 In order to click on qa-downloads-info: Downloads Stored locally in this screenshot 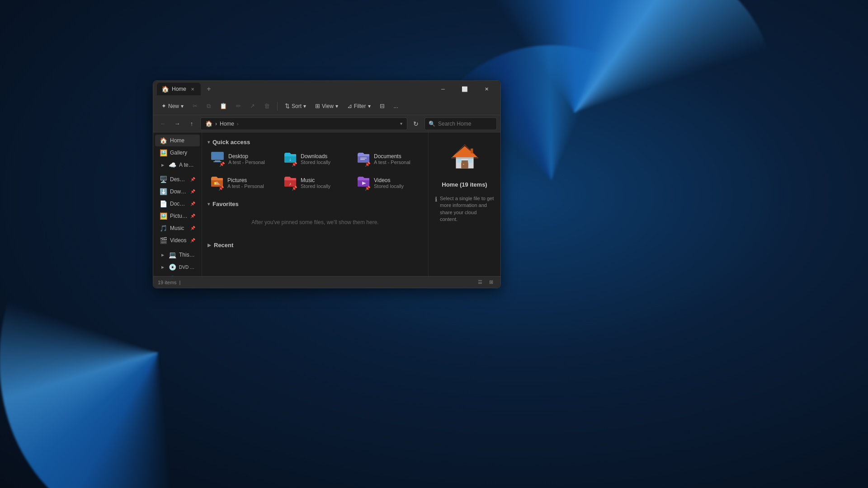, I will do `click(316, 159)`.